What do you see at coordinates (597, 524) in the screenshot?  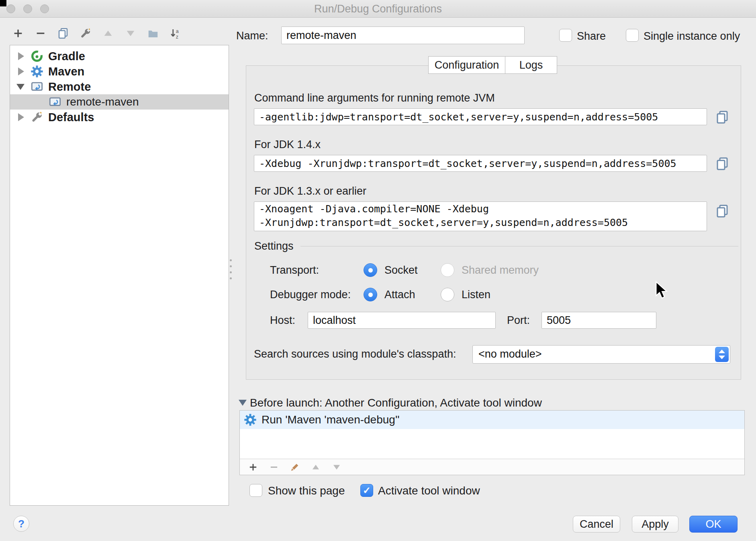 I see `cancel-button: Cancel` at bounding box center [597, 524].